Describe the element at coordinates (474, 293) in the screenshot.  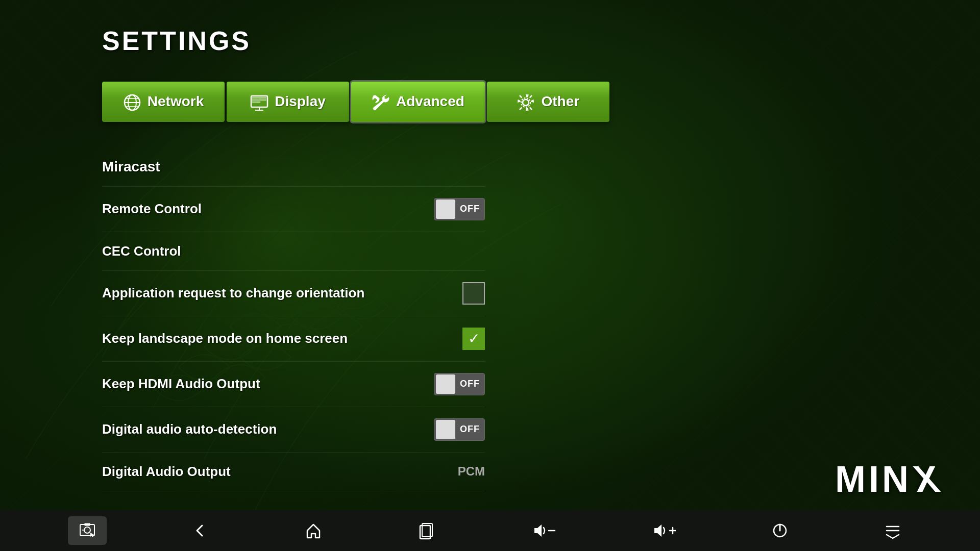
I see `app-orientation-checkbox` at that location.